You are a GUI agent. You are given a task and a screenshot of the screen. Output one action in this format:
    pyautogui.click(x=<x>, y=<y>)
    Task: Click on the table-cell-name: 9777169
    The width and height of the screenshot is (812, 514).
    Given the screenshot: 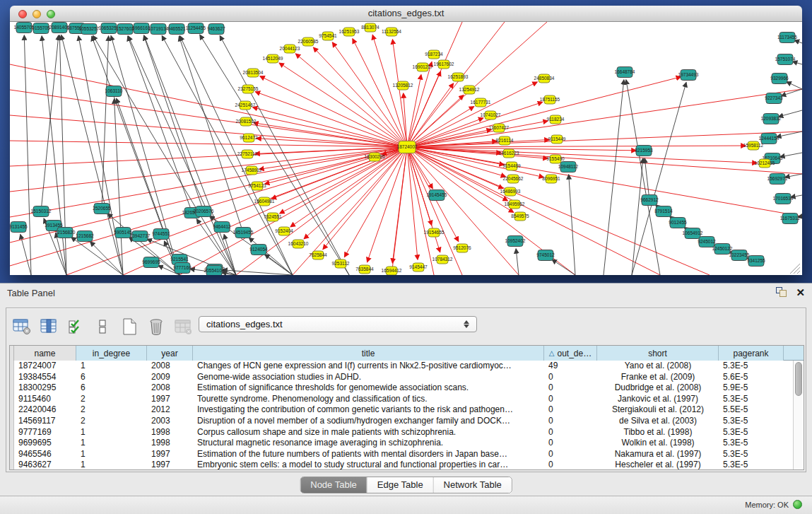 What is the action you would take?
    pyautogui.click(x=45, y=433)
    